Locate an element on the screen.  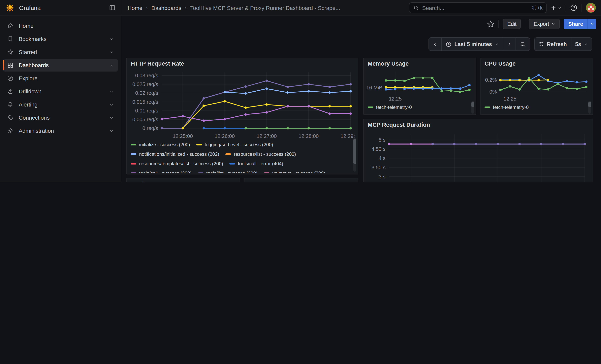
svg-text: 4.50 s is located at coordinates (379, 149).